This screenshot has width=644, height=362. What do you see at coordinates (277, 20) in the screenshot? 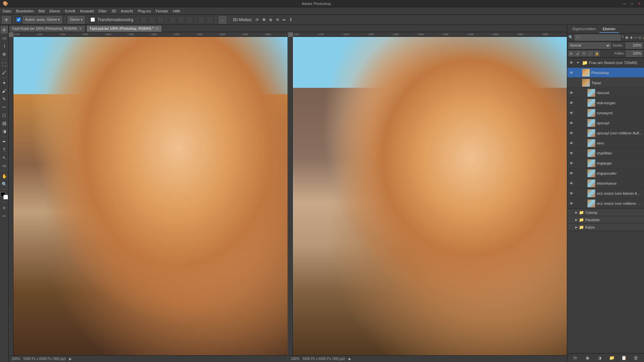
I see `3d-roll-icon: ⟲` at bounding box center [277, 20].